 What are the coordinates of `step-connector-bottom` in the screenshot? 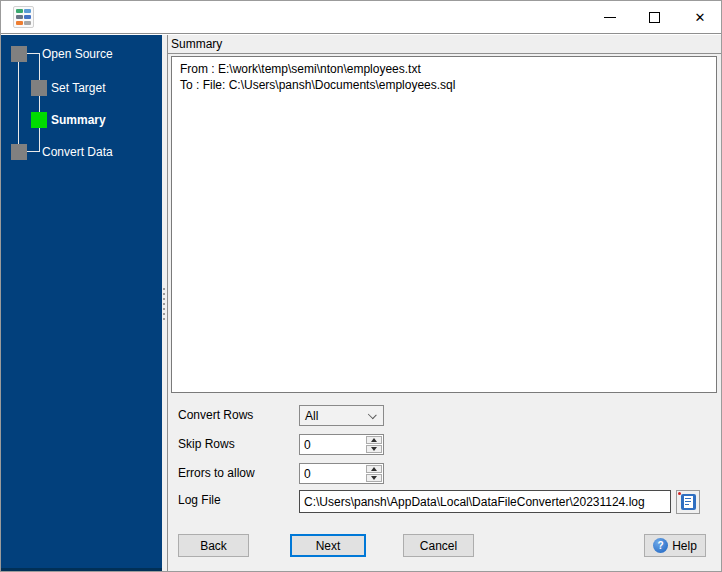 It's located at (33, 152).